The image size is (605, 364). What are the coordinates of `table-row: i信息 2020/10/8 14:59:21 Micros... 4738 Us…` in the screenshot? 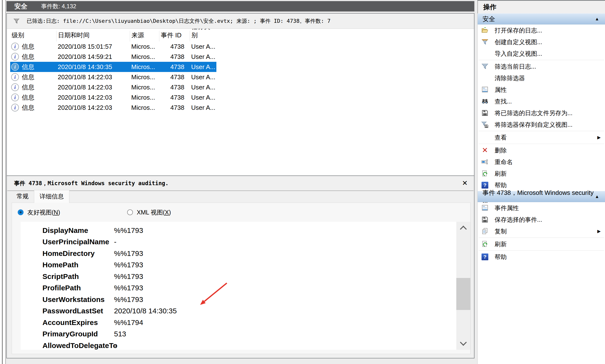 It's located at (113, 57).